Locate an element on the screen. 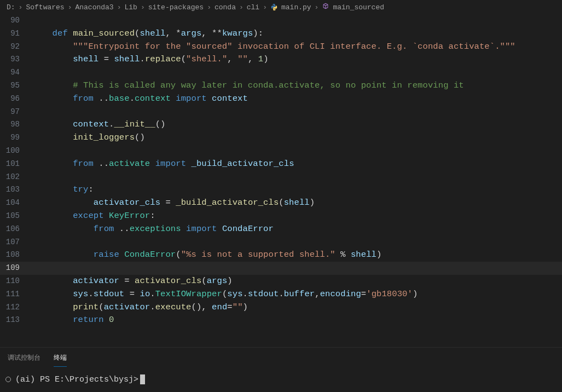 This screenshot has width=562, height=392. code-line: activator = activator_cls(args) is located at coordinates (132, 281).